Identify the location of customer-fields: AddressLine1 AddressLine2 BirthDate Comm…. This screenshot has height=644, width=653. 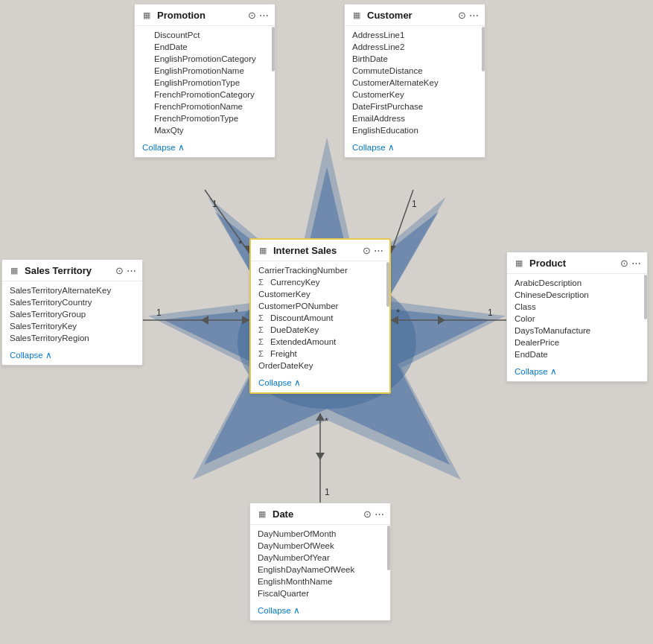
(415, 83).